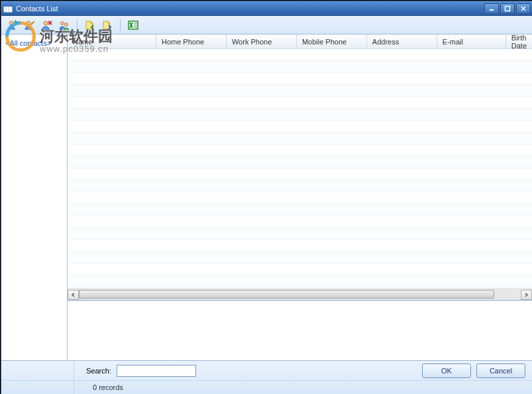 This screenshot has width=532, height=394. Describe the element at coordinates (299, 295) in the screenshot. I see `horizontal-scrollbar` at that location.